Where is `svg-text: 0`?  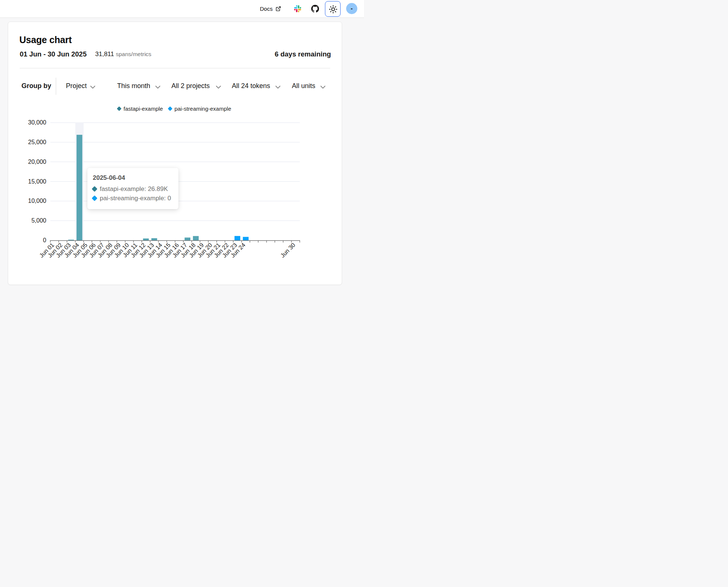 svg-text: 0 is located at coordinates (45, 240).